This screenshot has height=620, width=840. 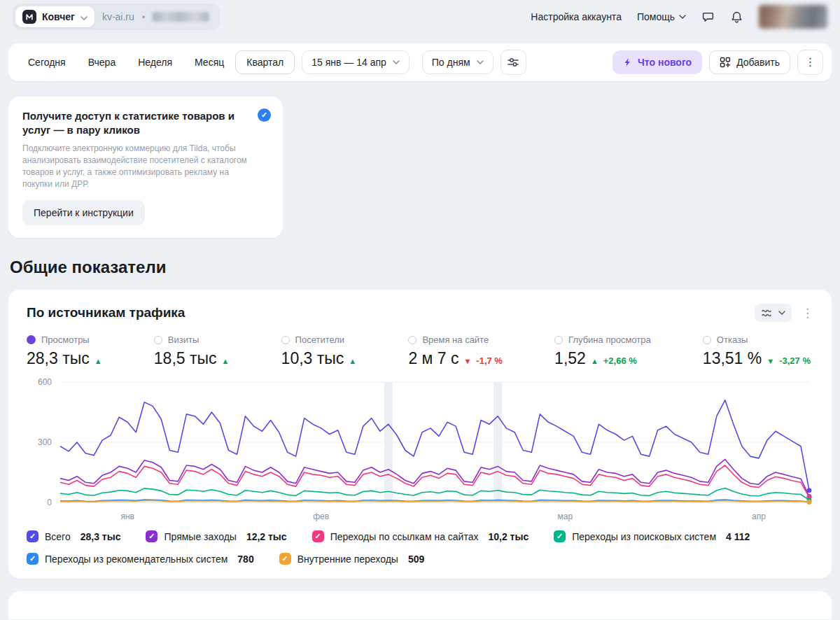 What do you see at coordinates (514, 62) in the screenshot?
I see `segment-filter-button` at bounding box center [514, 62].